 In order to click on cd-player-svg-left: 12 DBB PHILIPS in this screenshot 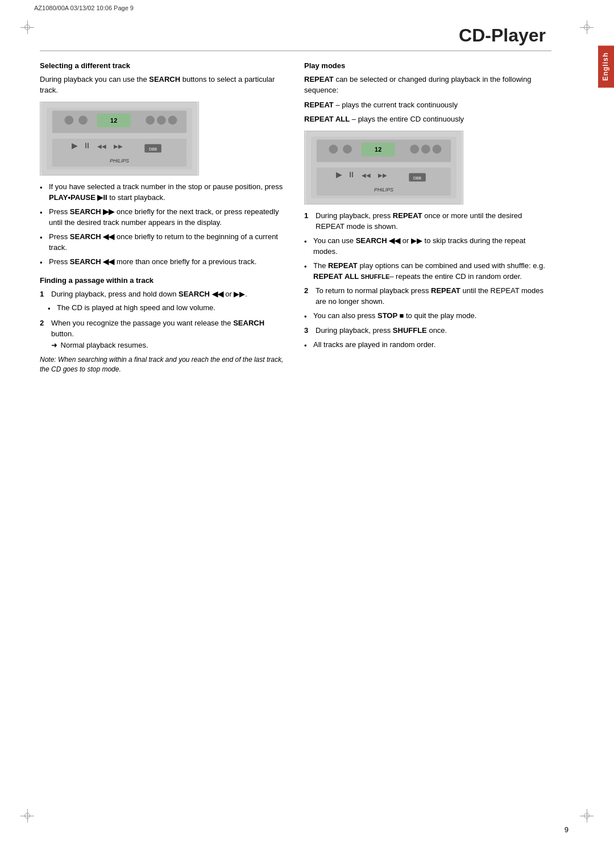, I will do `click(119, 139)`.